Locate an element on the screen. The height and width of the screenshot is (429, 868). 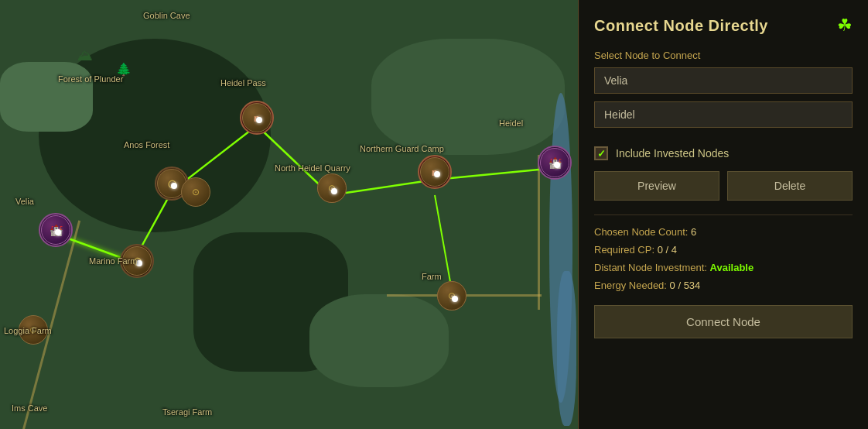
label-farm: Farm is located at coordinates (432, 276).